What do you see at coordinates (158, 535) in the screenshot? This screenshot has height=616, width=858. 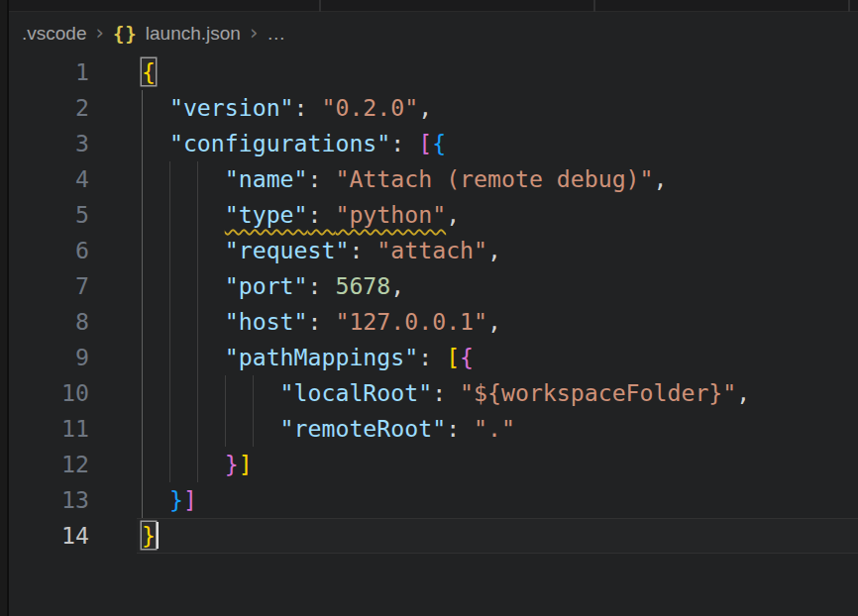 I see `text-cursor` at bounding box center [158, 535].